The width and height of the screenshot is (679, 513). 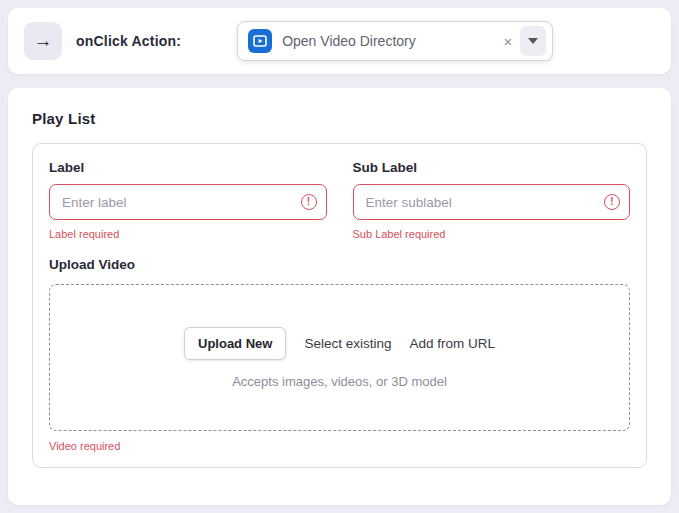 I want to click on playlist-title: Play List, so click(x=340, y=118).